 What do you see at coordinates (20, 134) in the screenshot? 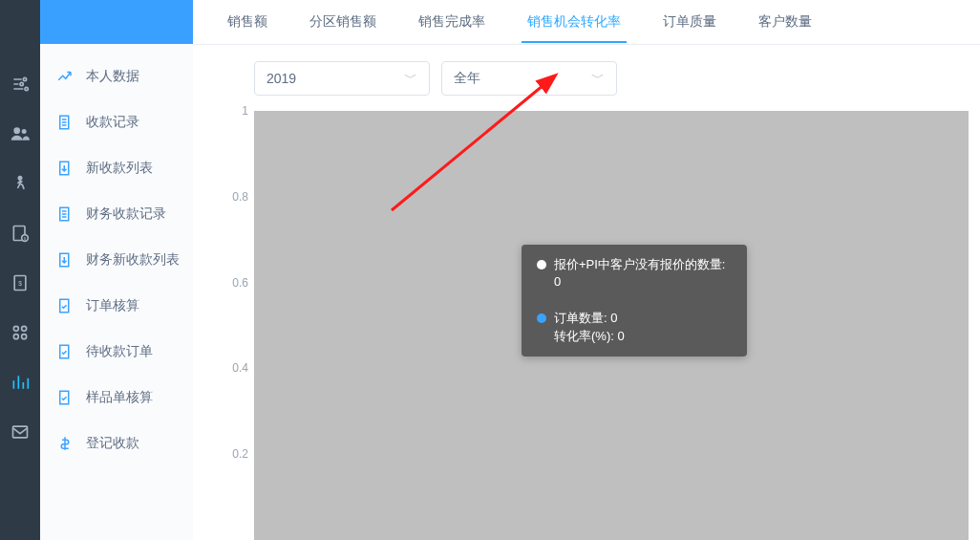
I see `users-icon` at bounding box center [20, 134].